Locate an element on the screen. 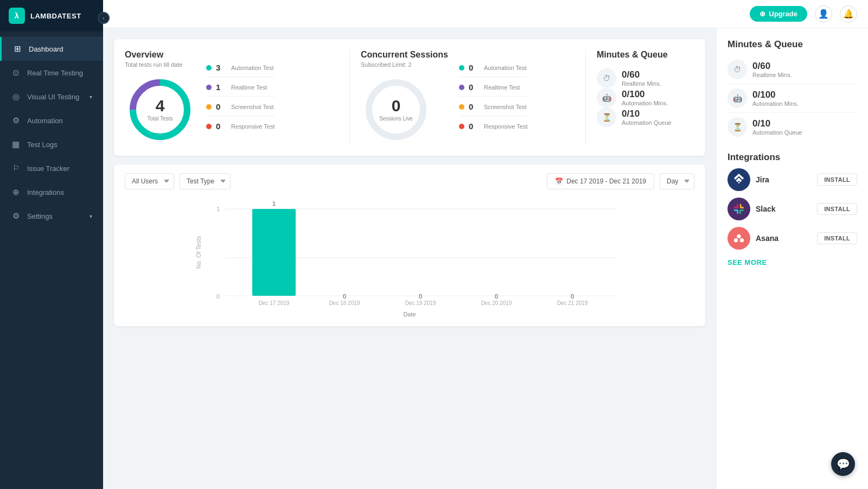 The height and width of the screenshot is (489, 868). visual-icon: ◎ is located at coordinates (16, 97).